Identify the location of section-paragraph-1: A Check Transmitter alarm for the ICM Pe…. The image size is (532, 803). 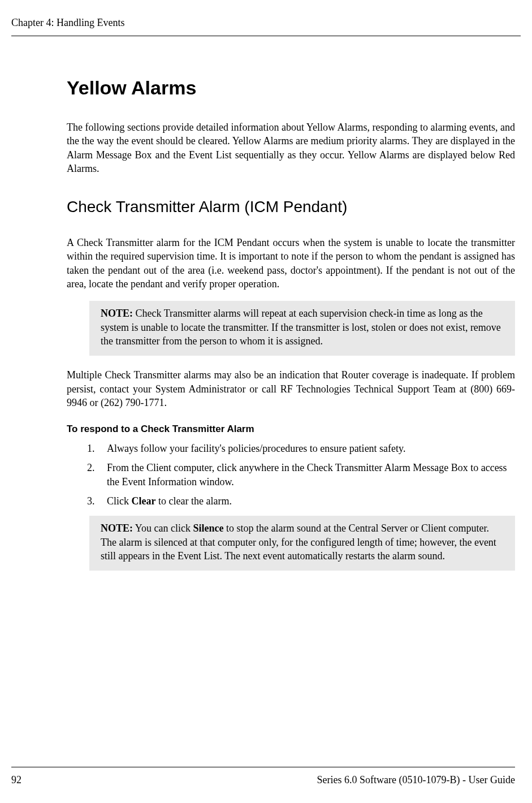
(291, 264).